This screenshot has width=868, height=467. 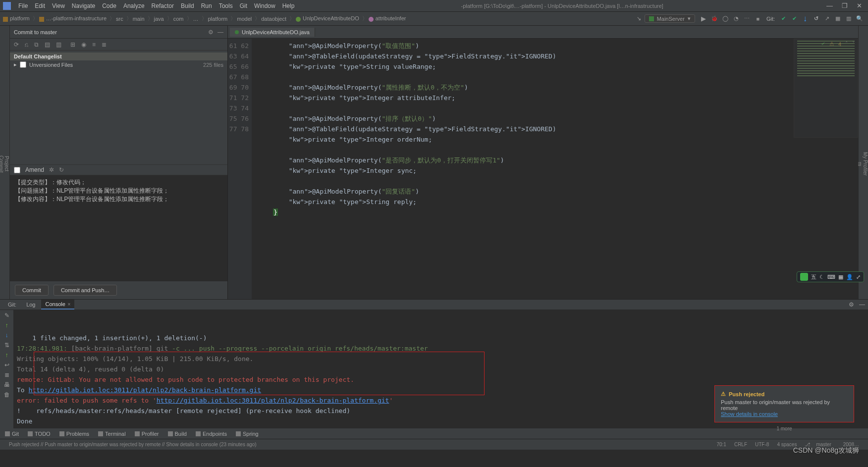 I want to click on run-config-selector: MainServer▾, so click(x=670, y=19).